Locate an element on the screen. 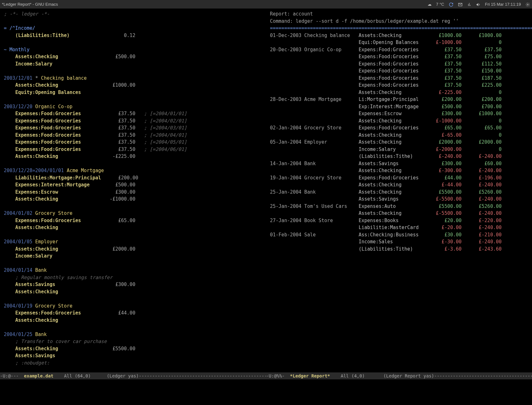 The image size is (532, 405). report-row: 01-Feb-2004 Sale Ass:Checking:Business £… is located at coordinates (399, 235).